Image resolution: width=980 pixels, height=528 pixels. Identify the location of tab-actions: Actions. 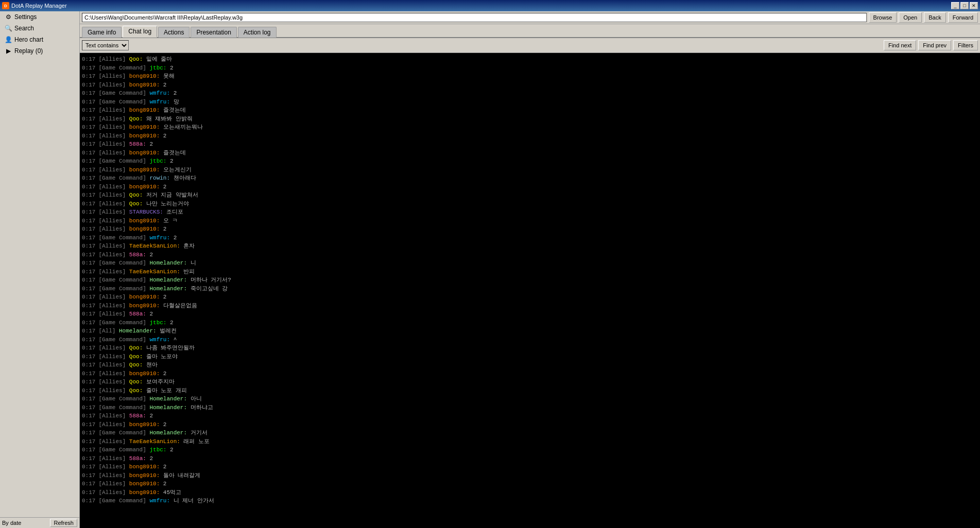
(174, 32).